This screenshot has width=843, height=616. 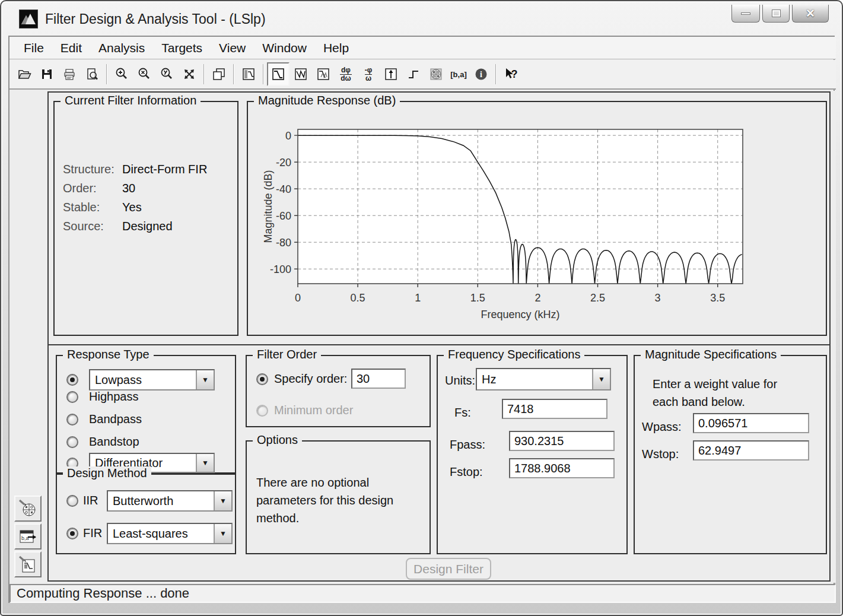 I want to click on new-session-icon, so click(x=219, y=74).